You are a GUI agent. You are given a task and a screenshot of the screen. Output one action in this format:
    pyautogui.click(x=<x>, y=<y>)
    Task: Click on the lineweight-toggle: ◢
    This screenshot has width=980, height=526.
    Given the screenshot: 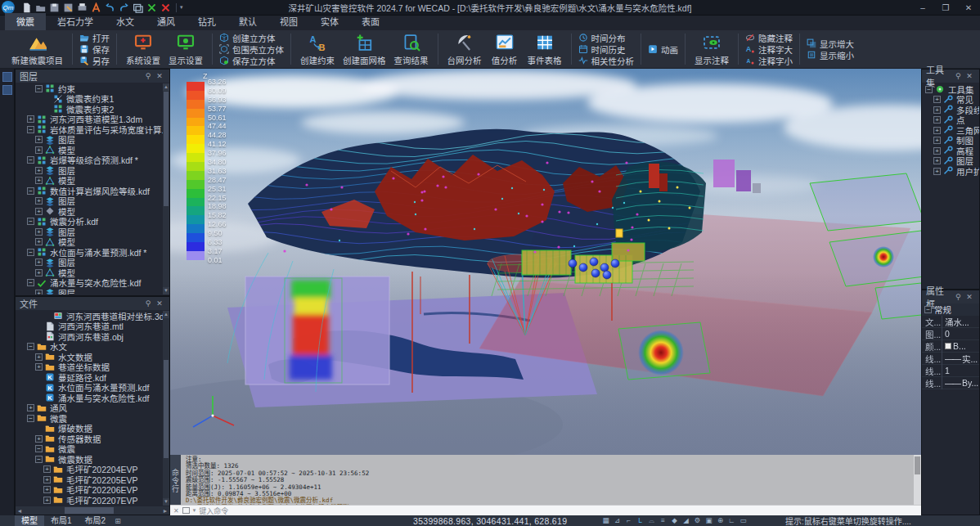 What is the action you would take?
    pyautogui.click(x=686, y=520)
    